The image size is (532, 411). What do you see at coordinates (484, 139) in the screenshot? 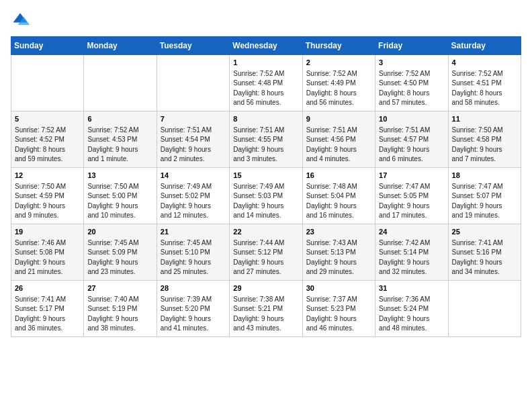
I see `calendar-cell: 11Sunrise: 7:50 AM Sunset: 4:58 PM Dayli…` at bounding box center [484, 139].